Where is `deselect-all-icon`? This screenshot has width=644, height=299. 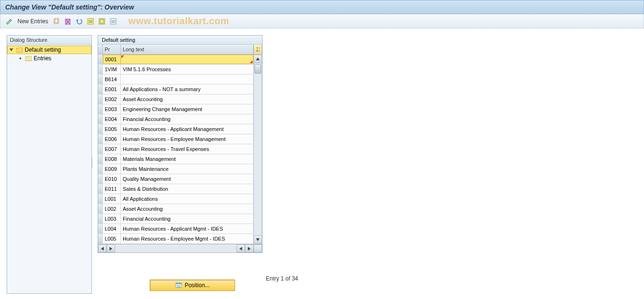 deselect-all-icon is located at coordinates (113, 21).